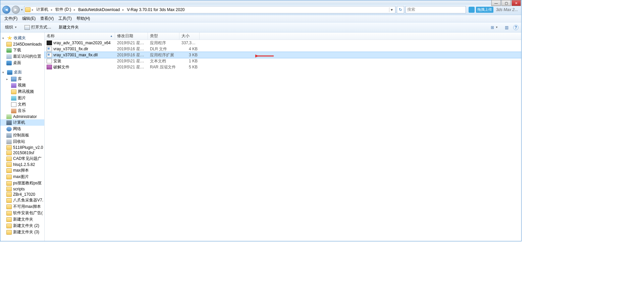 The width and height of the screenshot is (644, 297). I want to click on sidebar-item: 新建文件夹 (3), so click(22, 232).